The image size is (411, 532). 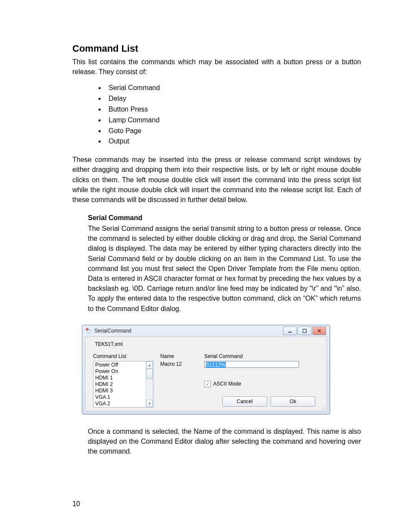 What do you see at coordinates (224, 218) in the screenshot?
I see `sub-heading-serial-command: Serial Command` at bounding box center [224, 218].